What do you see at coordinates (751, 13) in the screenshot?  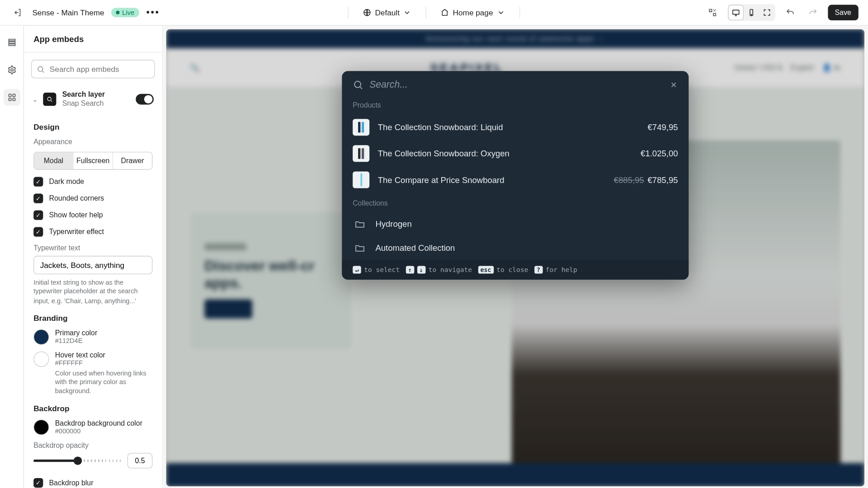 I see `mobile-preview-button` at bounding box center [751, 13].